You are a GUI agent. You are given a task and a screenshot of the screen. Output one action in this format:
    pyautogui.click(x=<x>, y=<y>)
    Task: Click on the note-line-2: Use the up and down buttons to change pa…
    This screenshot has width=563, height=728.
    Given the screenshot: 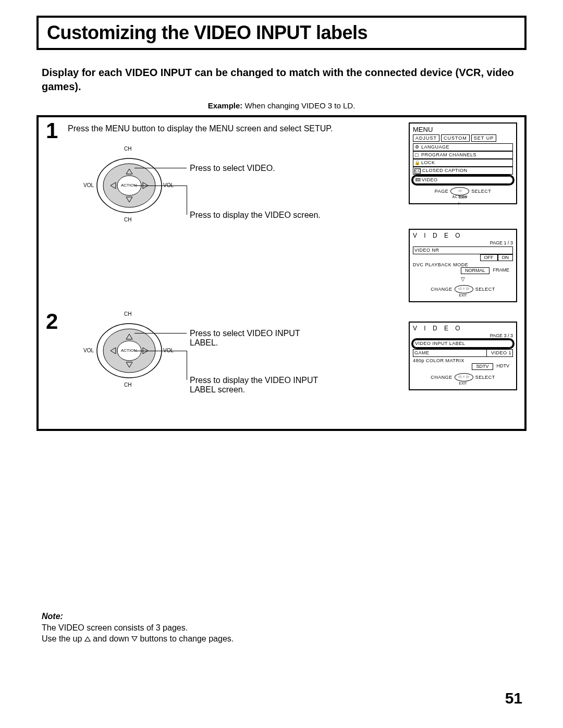 What is the action you would take?
    pyautogui.click(x=138, y=639)
    